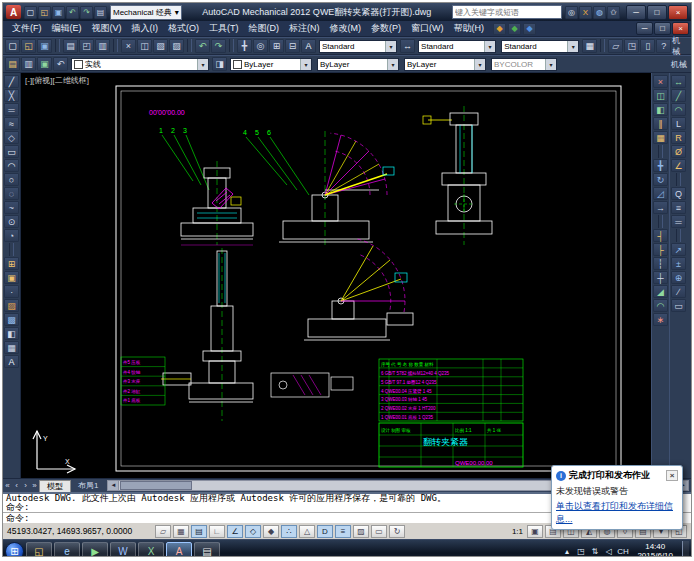  What do you see at coordinates (12, 180) in the screenshot?
I see `circle-tool-icon: ○` at bounding box center [12, 180].